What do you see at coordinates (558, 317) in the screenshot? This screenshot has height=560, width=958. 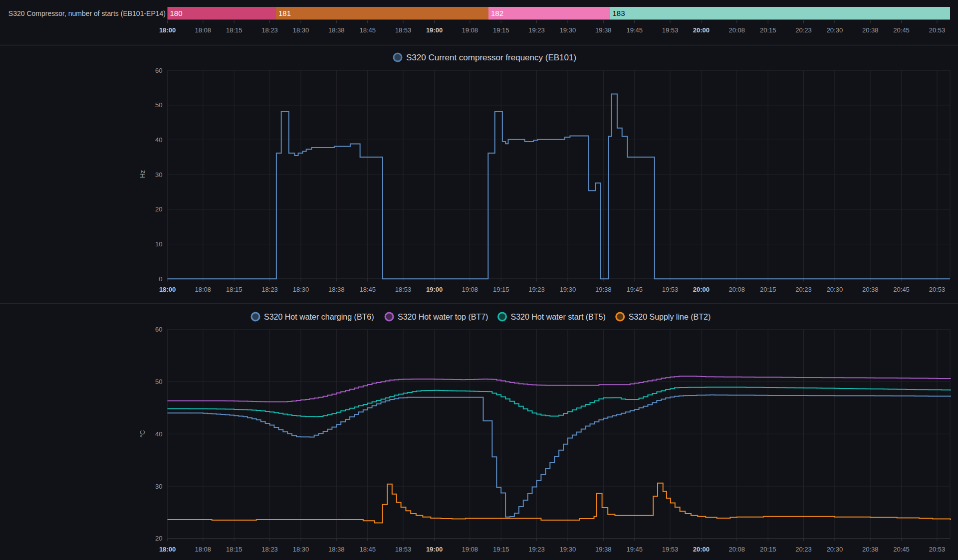 I see `svg-text: S320 Hot water start (BT5)` at bounding box center [558, 317].